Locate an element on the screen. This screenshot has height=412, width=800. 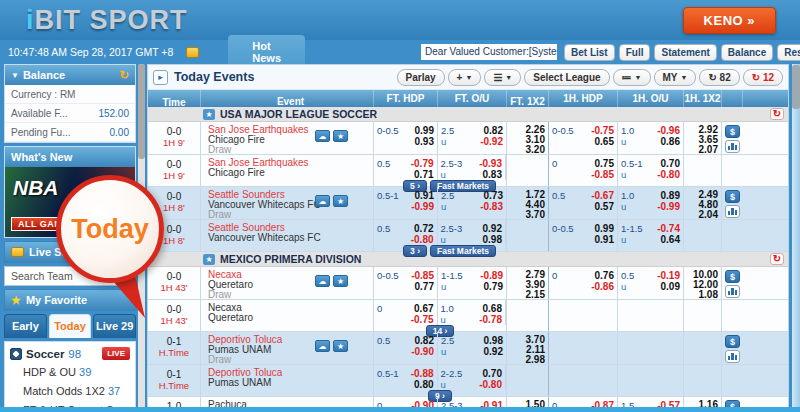
odds-value: -0.90 is located at coordinates (422, 352).